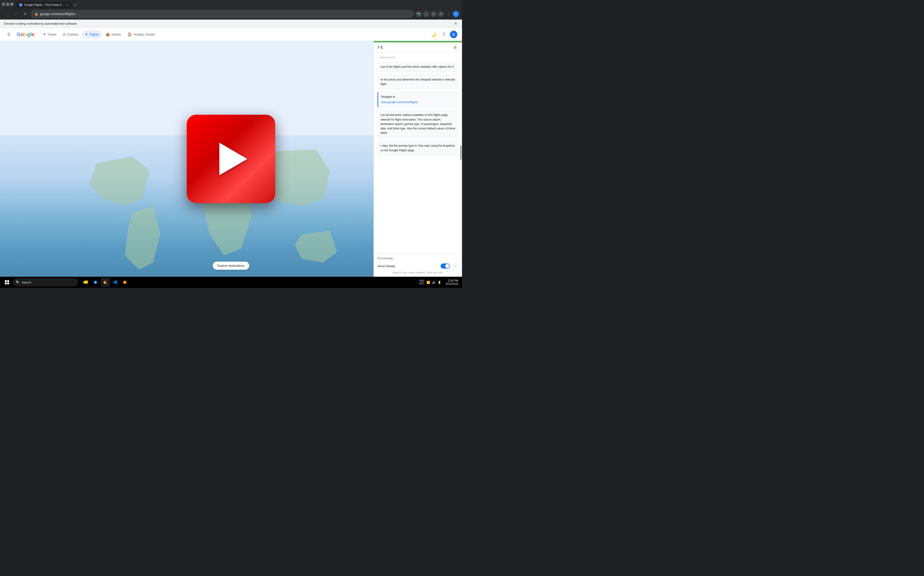  I want to click on dark-mode-button: 🌙, so click(433, 34).